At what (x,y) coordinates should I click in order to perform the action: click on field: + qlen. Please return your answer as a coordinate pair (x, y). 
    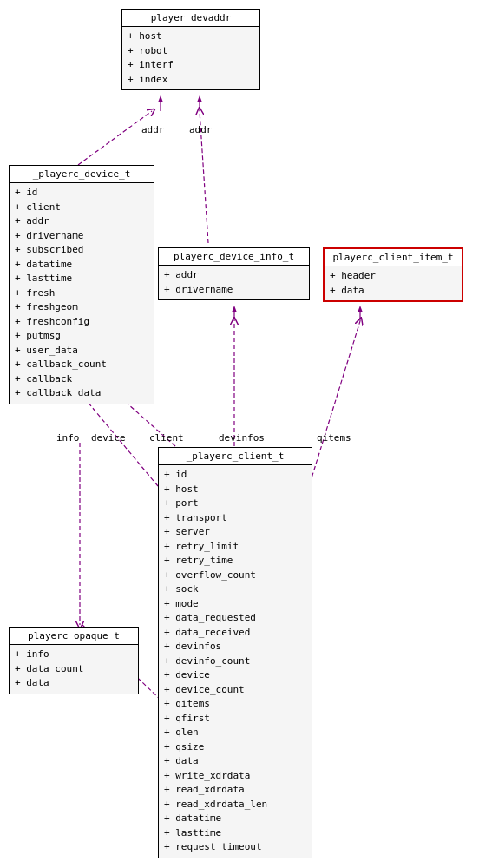
    Looking at the image, I should click on (235, 733).